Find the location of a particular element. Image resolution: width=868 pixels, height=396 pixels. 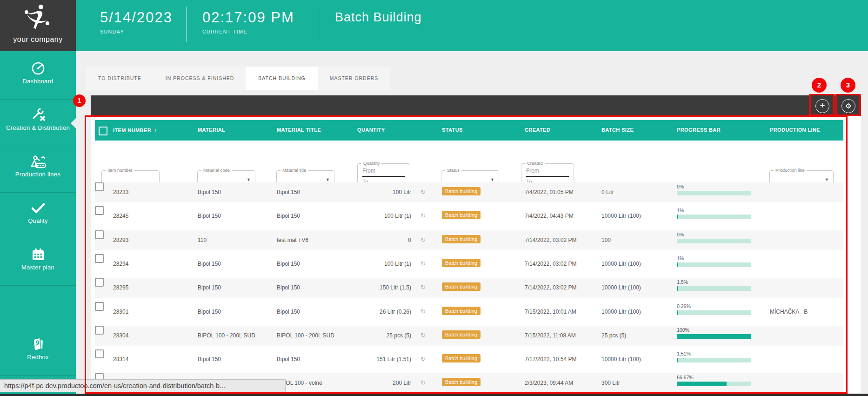

plus-icon: + is located at coordinates (822, 105).